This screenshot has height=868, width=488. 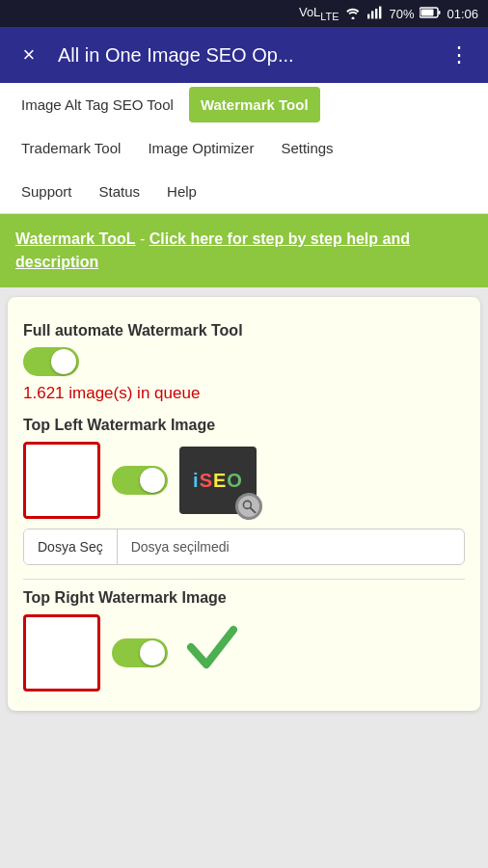 I want to click on time: 01:06, so click(x=463, y=14).